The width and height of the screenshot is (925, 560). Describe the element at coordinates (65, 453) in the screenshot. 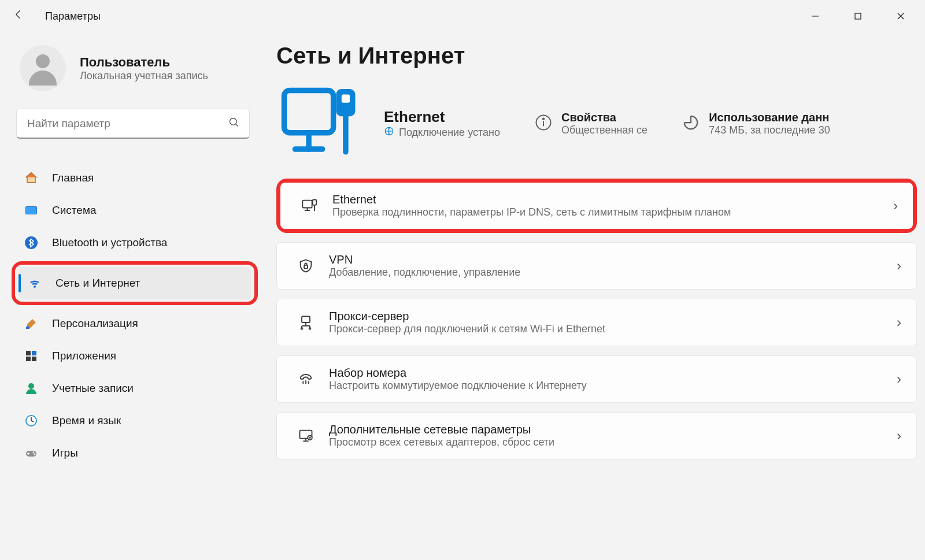

I see `sidebar-item-label: Игры` at that location.